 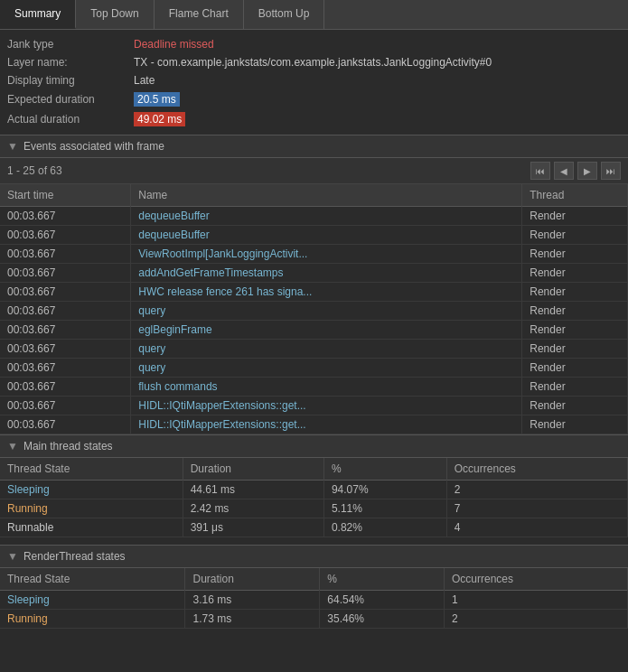 What do you see at coordinates (314, 490) in the screenshot?
I see `main-state-row: Sleeping 44.61 ms 94.07% 2` at bounding box center [314, 490].